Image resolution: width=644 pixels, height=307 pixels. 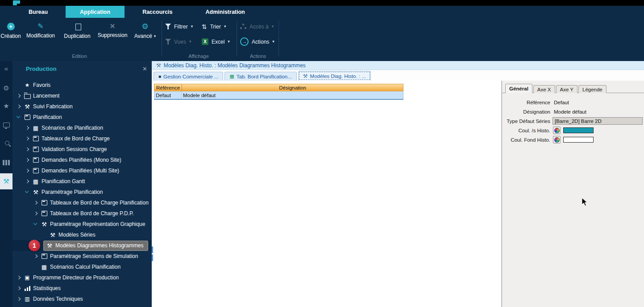 I want to click on tree-item-modeles-series: Modèles Séries, so click(x=82, y=235).